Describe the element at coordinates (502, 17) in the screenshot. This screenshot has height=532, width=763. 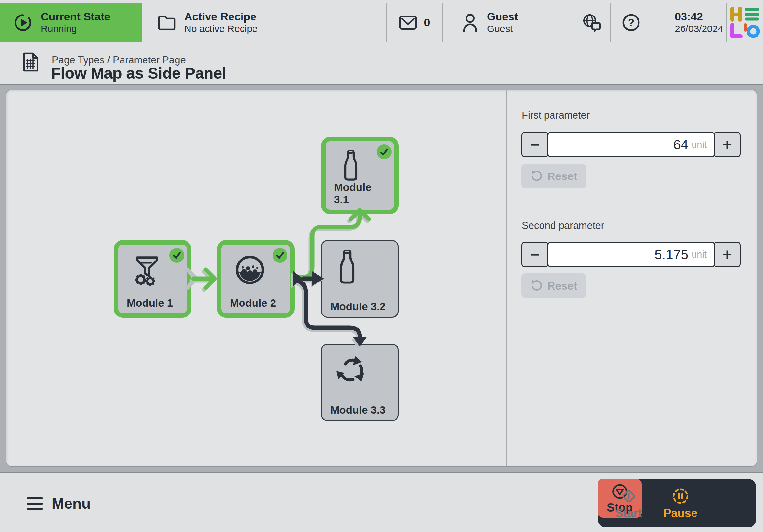
I see `user-name: Guest` at that location.